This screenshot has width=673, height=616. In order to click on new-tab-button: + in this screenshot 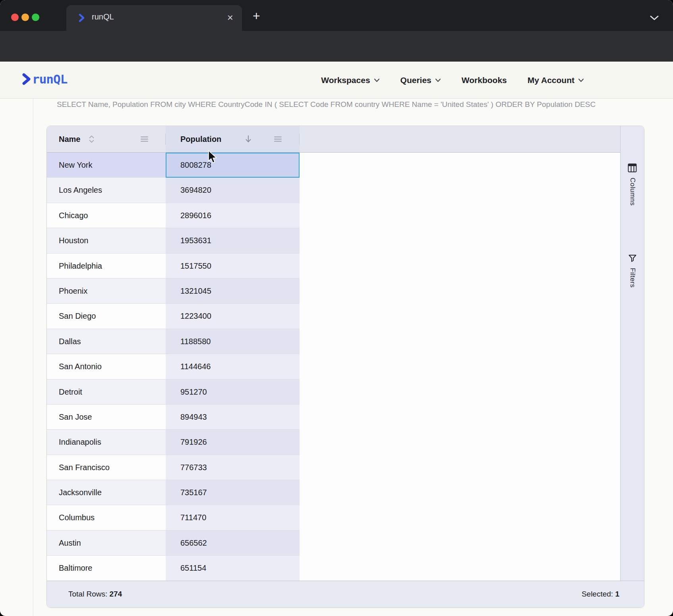, I will do `click(257, 16)`.